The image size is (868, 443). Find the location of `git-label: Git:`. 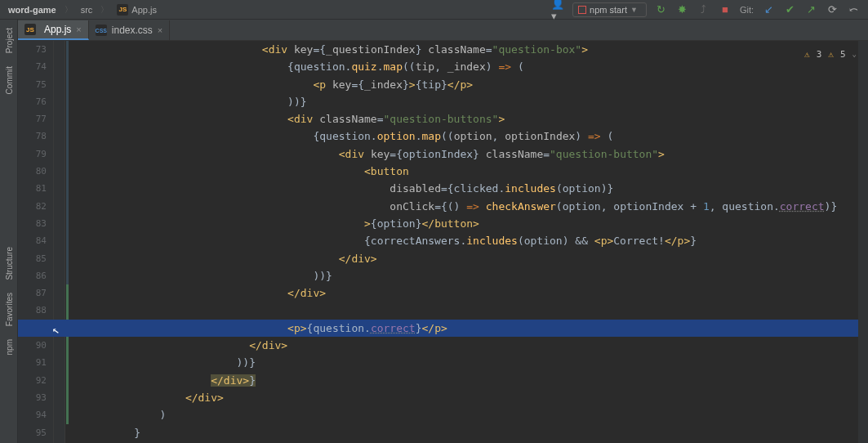

git-label: Git: is located at coordinates (746, 10).